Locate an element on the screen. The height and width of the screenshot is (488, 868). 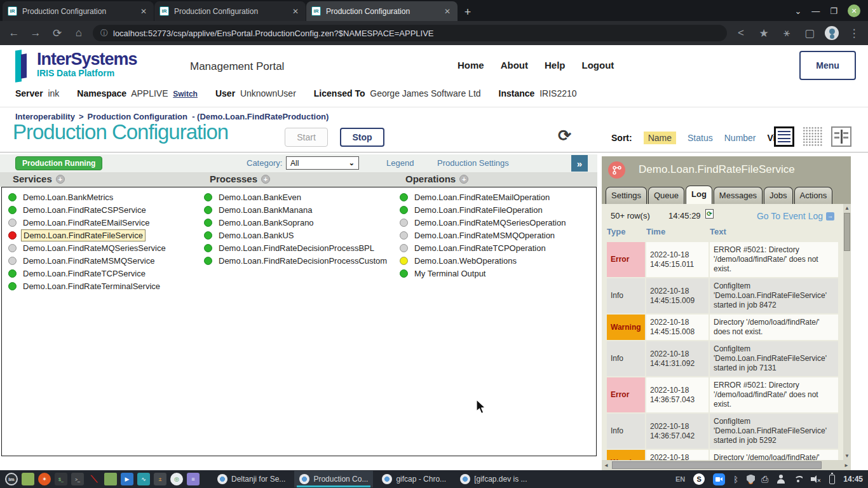
process-item: Demo.Loan.BankSoprano is located at coordinates (296, 222).